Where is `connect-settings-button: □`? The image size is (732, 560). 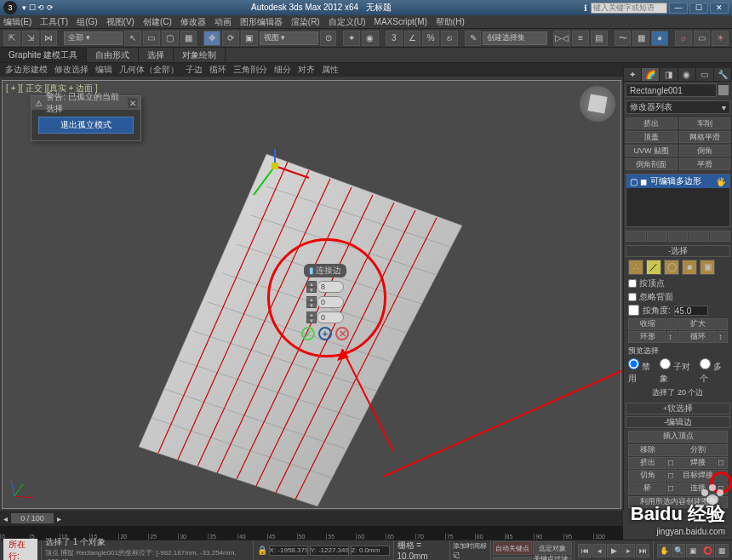
connect-settings-button: □ is located at coordinates (723, 489).